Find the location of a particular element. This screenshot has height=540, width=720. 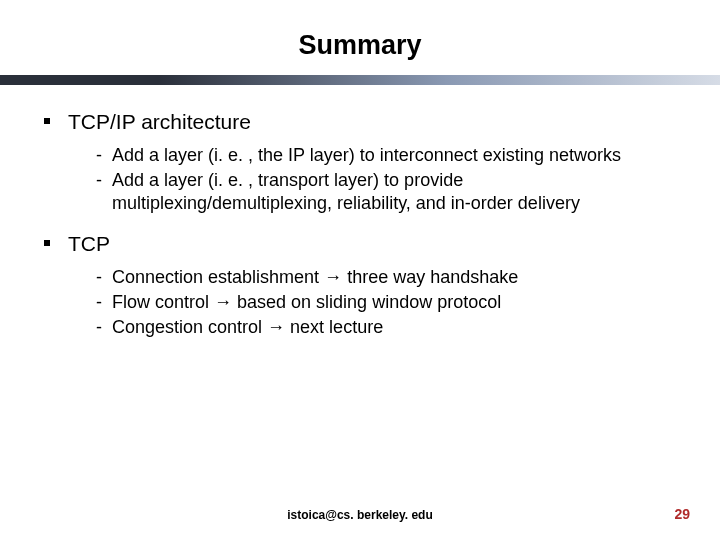

title-underline is located at coordinates (360, 80).